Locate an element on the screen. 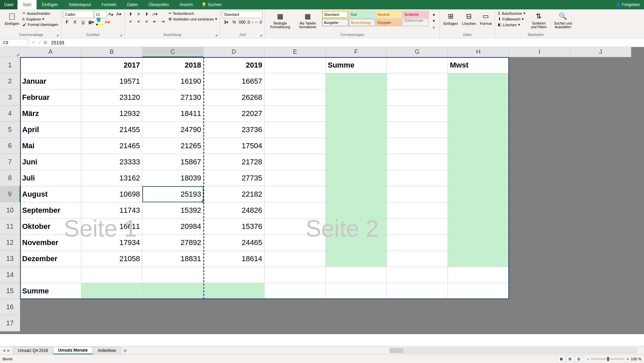 The width and height of the screenshot is (644, 363). row-header-3: 3 is located at coordinates (10, 97).